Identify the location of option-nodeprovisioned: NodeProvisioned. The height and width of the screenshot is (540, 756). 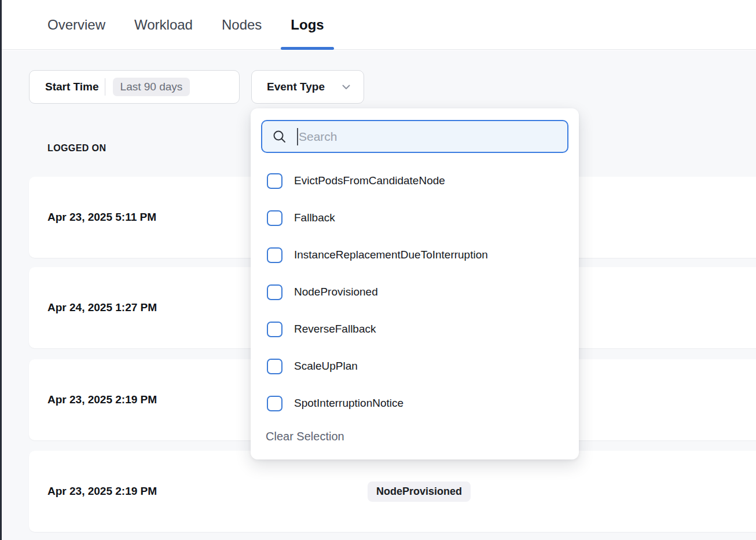
(418, 292).